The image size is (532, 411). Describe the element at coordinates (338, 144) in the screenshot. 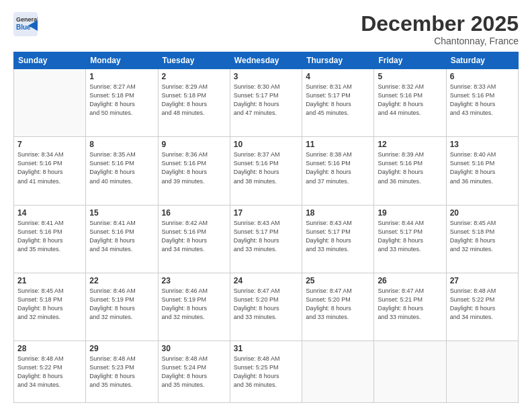

I see `day-number: 11` at that location.